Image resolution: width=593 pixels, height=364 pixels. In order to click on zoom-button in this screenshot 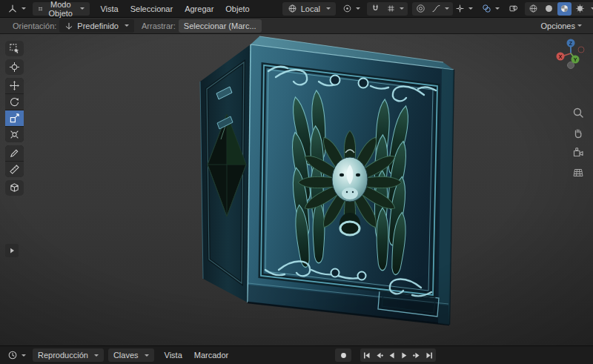, I will do `click(578, 113)`.